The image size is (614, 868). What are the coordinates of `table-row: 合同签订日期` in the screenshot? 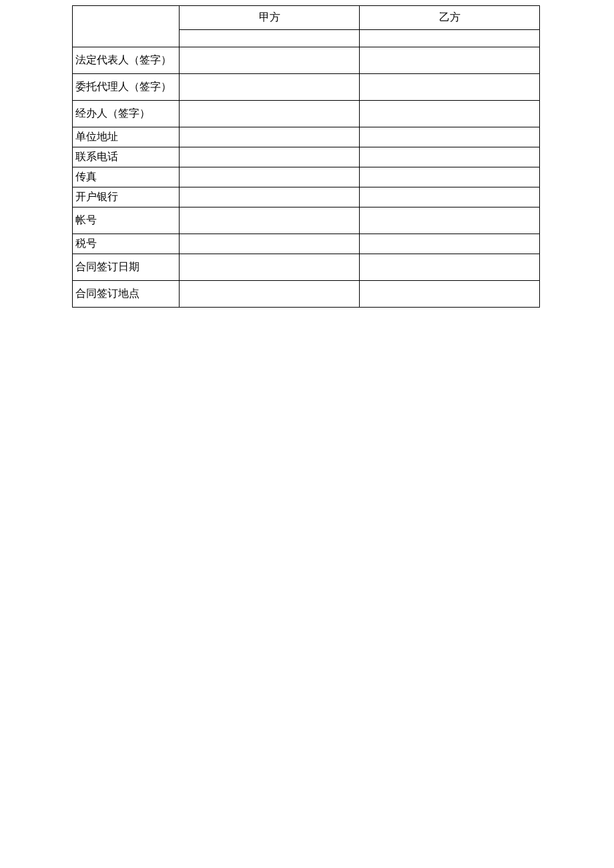 It's located at (306, 268).